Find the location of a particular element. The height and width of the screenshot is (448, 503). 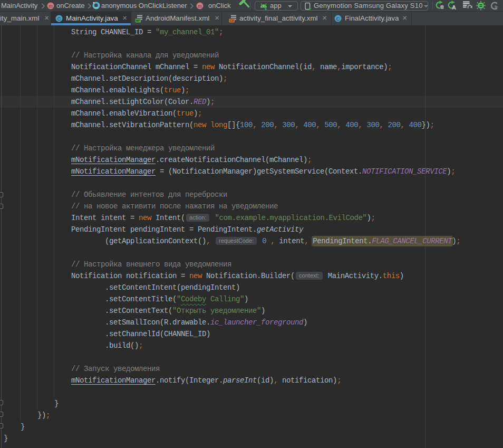

svg-text: A is located at coordinates (454, 7).